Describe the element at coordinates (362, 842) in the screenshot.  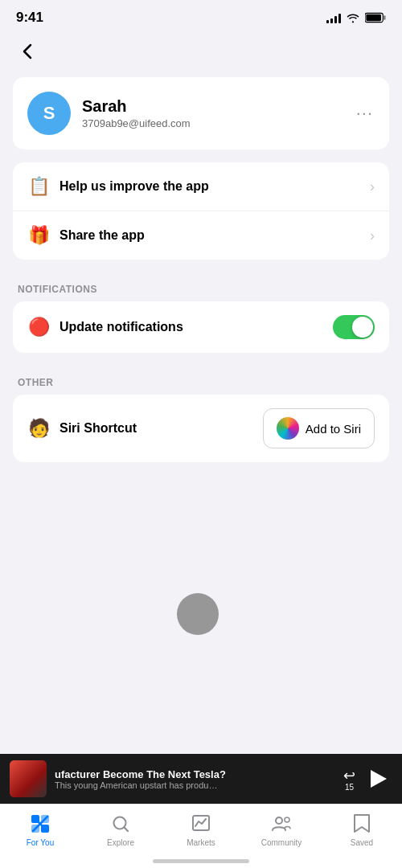
I see `nav-label-saved: Saved` at that location.